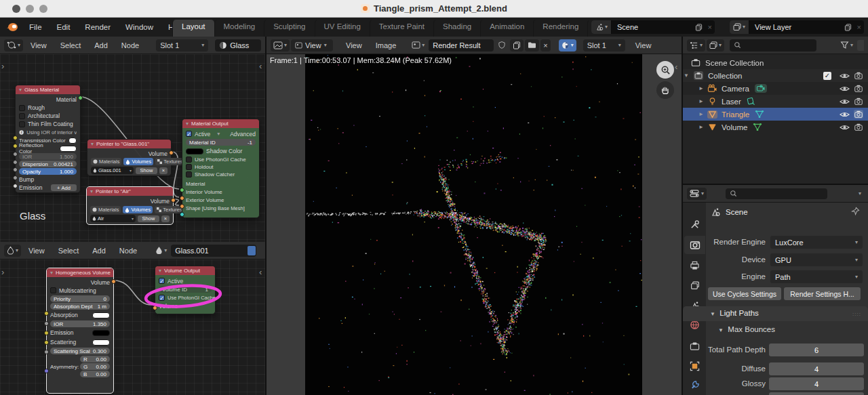  Describe the element at coordinates (239, 28) in the screenshot. I see `workspace-tab-modeling: Modeling` at that location.